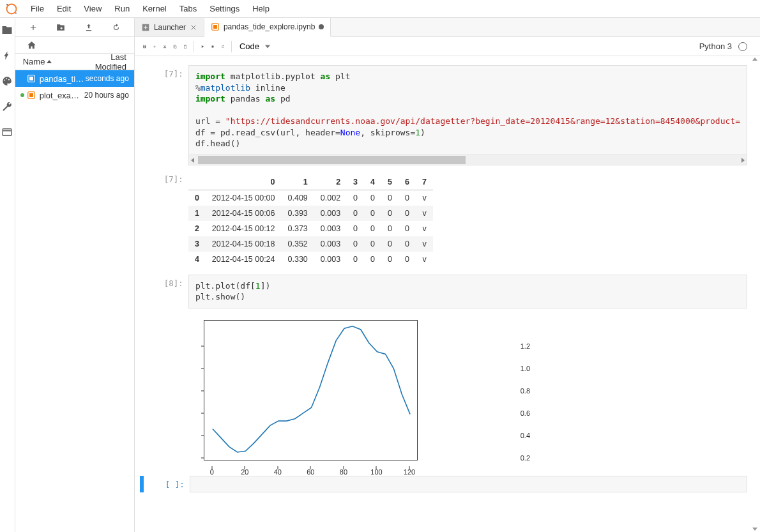  Describe the element at coordinates (188, 9) in the screenshot. I see `menu-tabs: Tabs` at that location.